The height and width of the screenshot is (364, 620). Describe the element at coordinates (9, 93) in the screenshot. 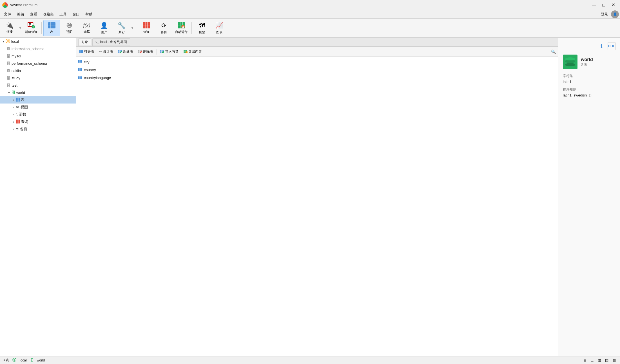

I see `world-arrow: ▼` at that location.